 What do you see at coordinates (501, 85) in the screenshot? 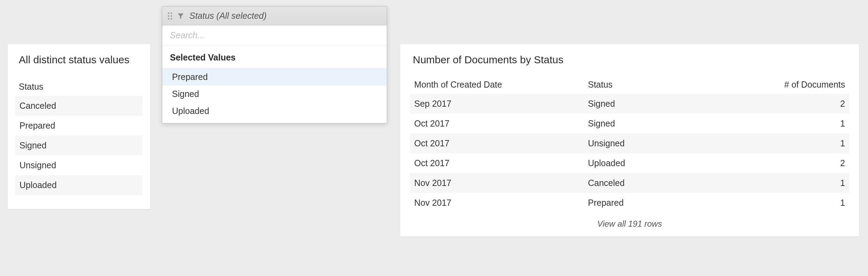
I see `col-header-month: Month of Created Date` at bounding box center [501, 85].